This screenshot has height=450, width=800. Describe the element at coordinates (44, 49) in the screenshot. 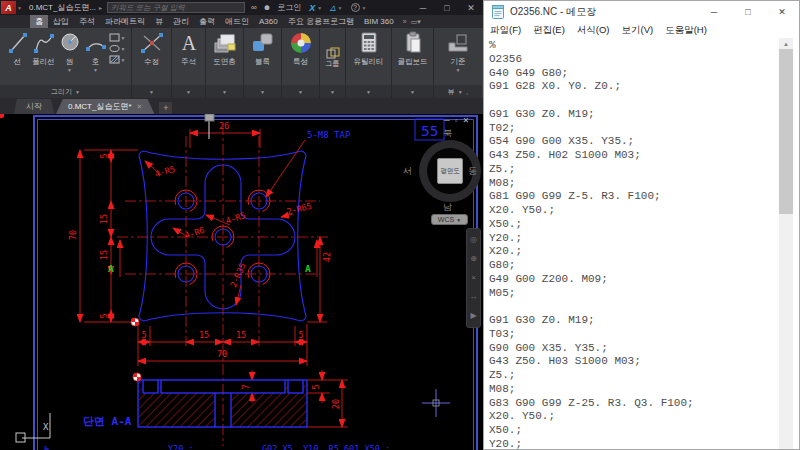

I see `polyline-tool: 폴리선` at that location.